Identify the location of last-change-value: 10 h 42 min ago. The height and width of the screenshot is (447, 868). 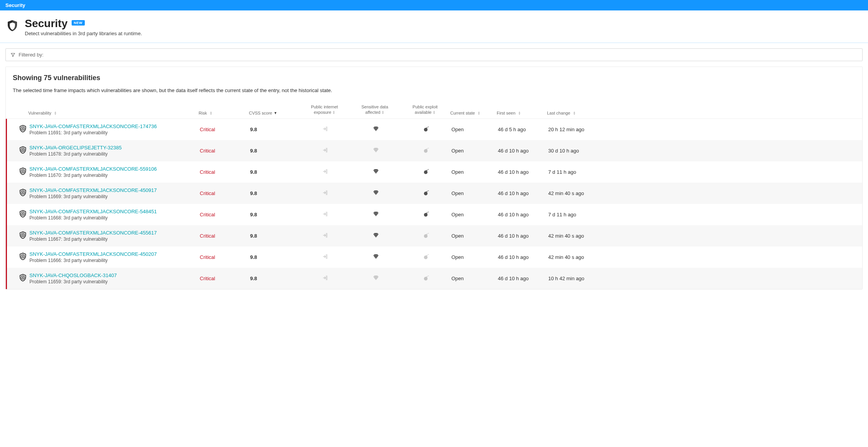
(566, 279).